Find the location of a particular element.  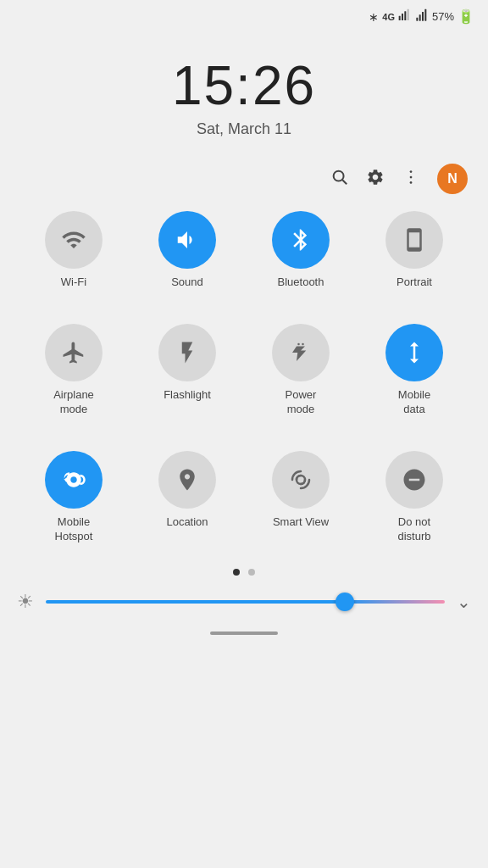

wifi-label: Wi-Fi is located at coordinates (74, 283).